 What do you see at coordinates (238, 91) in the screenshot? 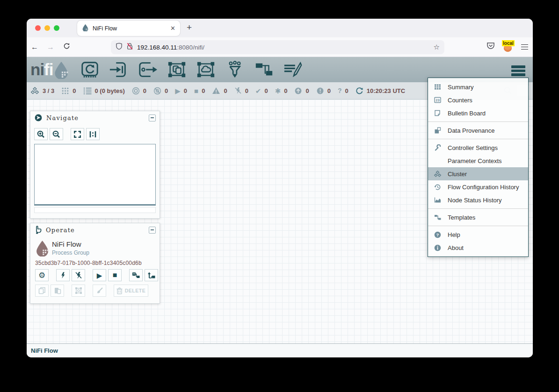
I see `bolt-slash-icon` at bounding box center [238, 91].